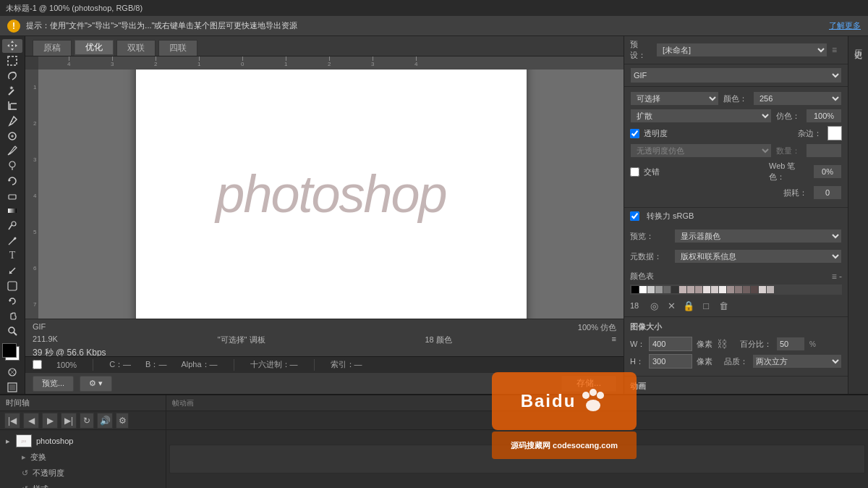 This screenshot has width=868, height=488. Describe the element at coordinates (82, 457) in the screenshot. I see `layer-item-transform: ▸ 变换` at that location.